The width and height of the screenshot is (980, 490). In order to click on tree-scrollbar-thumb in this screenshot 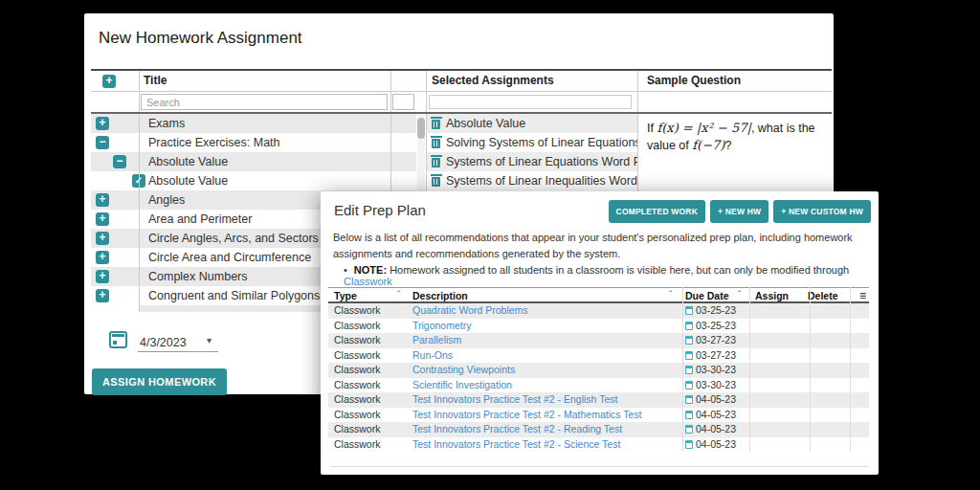, I will do `click(421, 128)`.